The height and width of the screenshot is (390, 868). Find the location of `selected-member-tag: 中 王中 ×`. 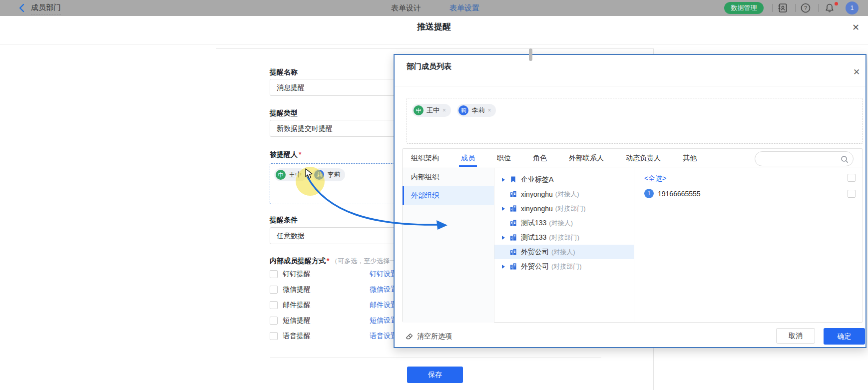

selected-member-tag: 中 王中 × is located at coordinates (432, 110).